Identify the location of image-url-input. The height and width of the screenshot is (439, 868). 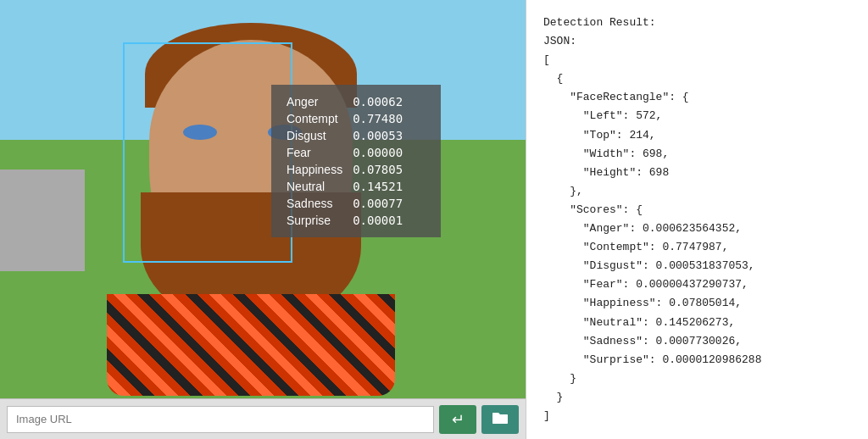
(220, 420).